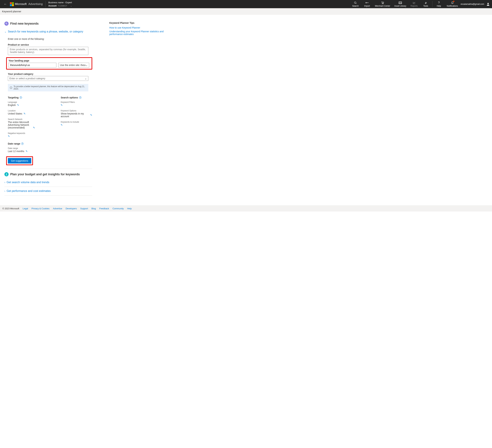  Describe the element at coordinates (21, 119) in the screenshot. I see `network-label: Search Network` at that location.